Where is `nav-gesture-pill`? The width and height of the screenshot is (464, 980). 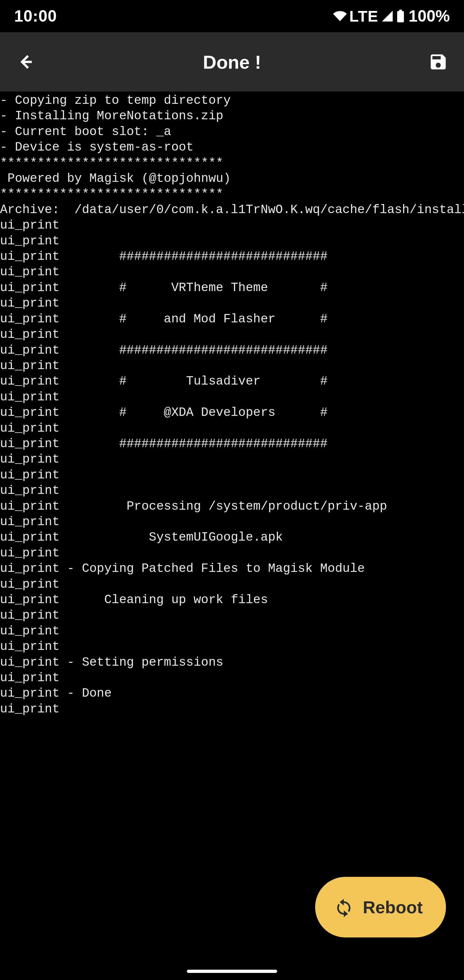 nav-gesture-pill is located at coordinates (232, 971).